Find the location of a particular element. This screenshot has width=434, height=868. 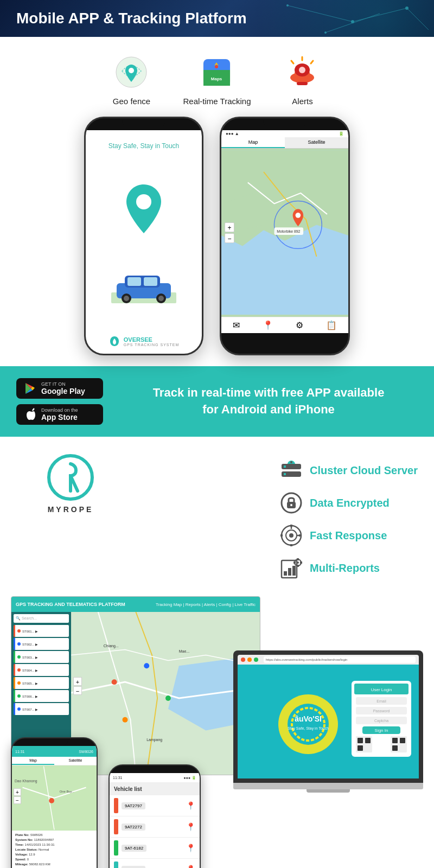

svg-text: âuVo'SI is located at coordinates (308, 719).